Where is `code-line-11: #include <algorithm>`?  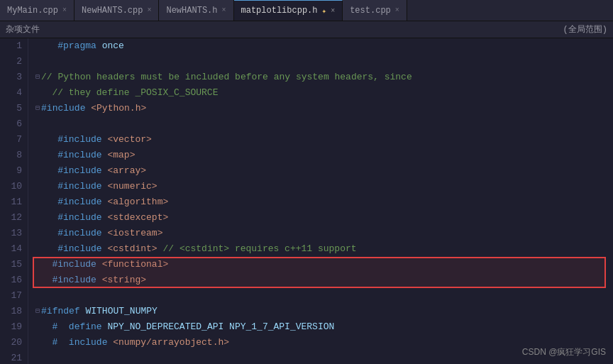
code-line-11: #include <algorithm> is located at coordinates (324, 202).